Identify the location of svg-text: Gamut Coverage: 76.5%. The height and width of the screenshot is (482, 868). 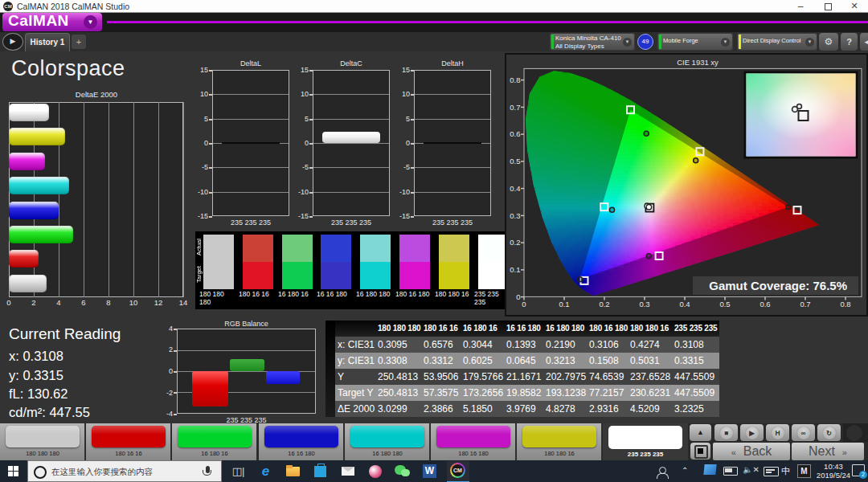
(778, 286).